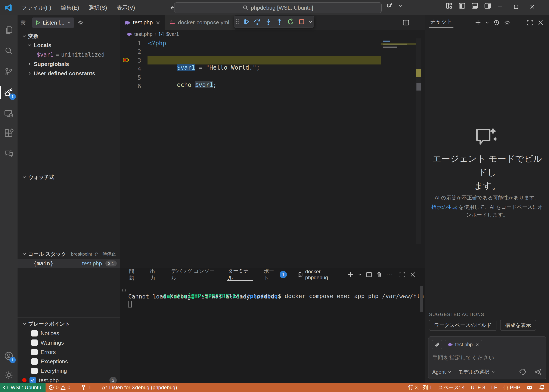 The height and width of the screenshot is (392, 549). I want to click on terminal-instance-select: docker - phpdebug, so click(321, 275).